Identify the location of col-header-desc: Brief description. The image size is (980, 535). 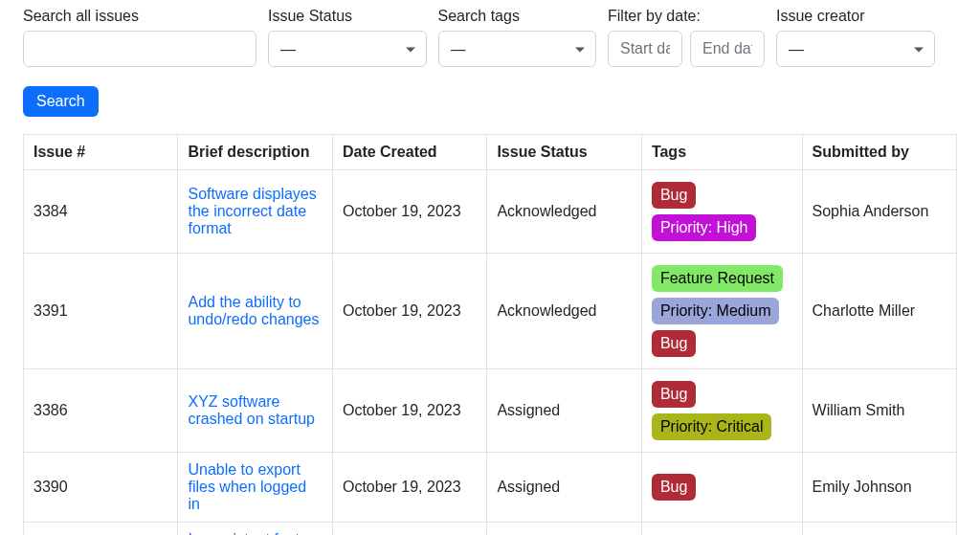
(255, 153).